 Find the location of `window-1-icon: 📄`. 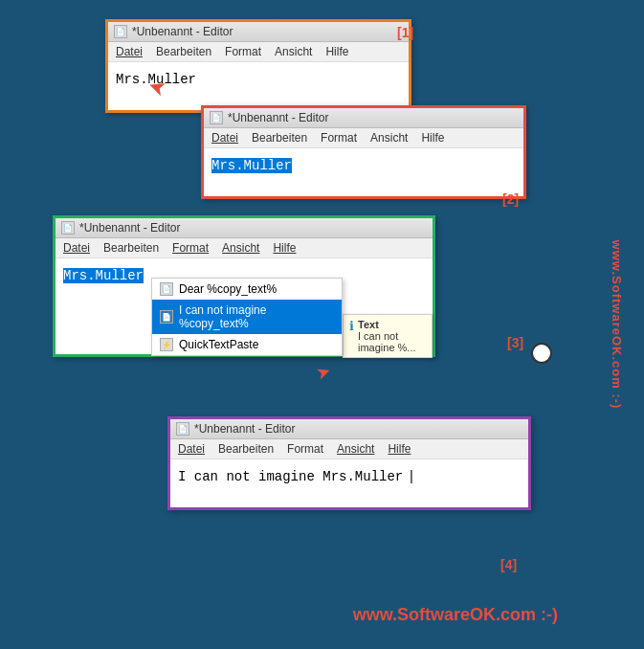

window-1-icon: 📄 is located at coordinates (121, 32).